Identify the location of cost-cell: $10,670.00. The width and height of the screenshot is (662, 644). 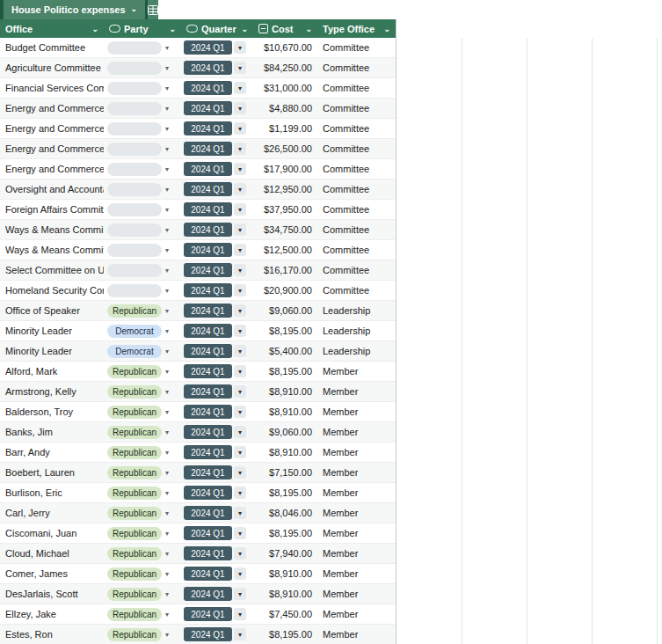
(285, 48).